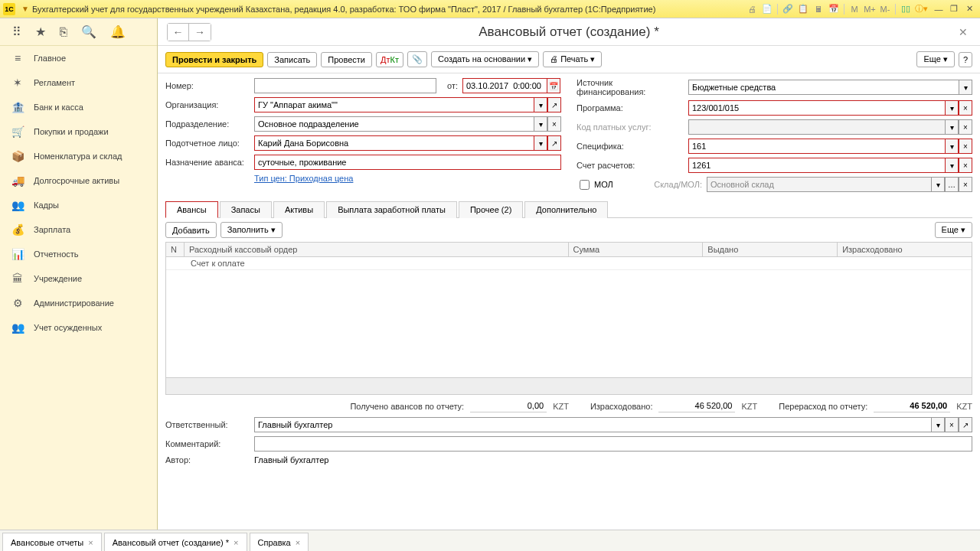 The height and width of the screenshot is (551, 980). I want to click on sidebar-item-6: 👥Кадры, so click(78, 205).